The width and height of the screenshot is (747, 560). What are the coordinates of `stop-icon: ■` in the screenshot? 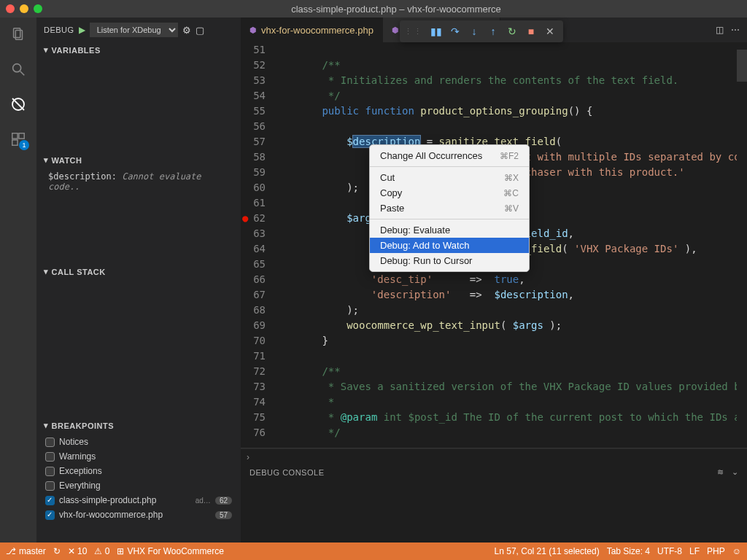 It's located at (531, 31).